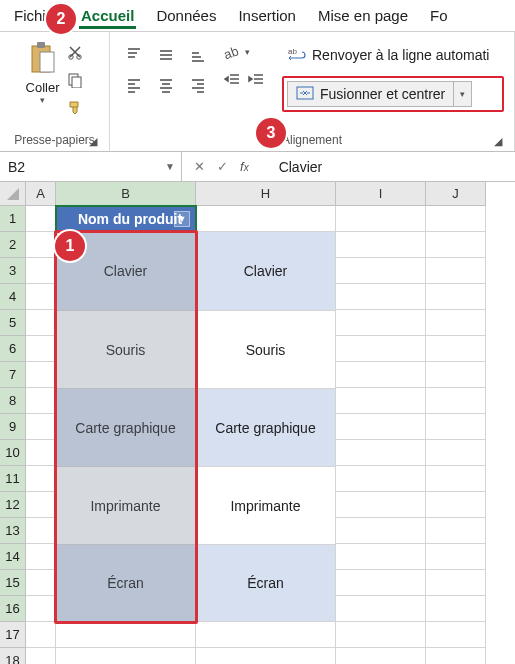 Image resolution: width=515 pixels, height=664 pixels. Describe the element at coordinates (267, 16) in the screenshot. I see `tab-insert: Insertion` at that location.